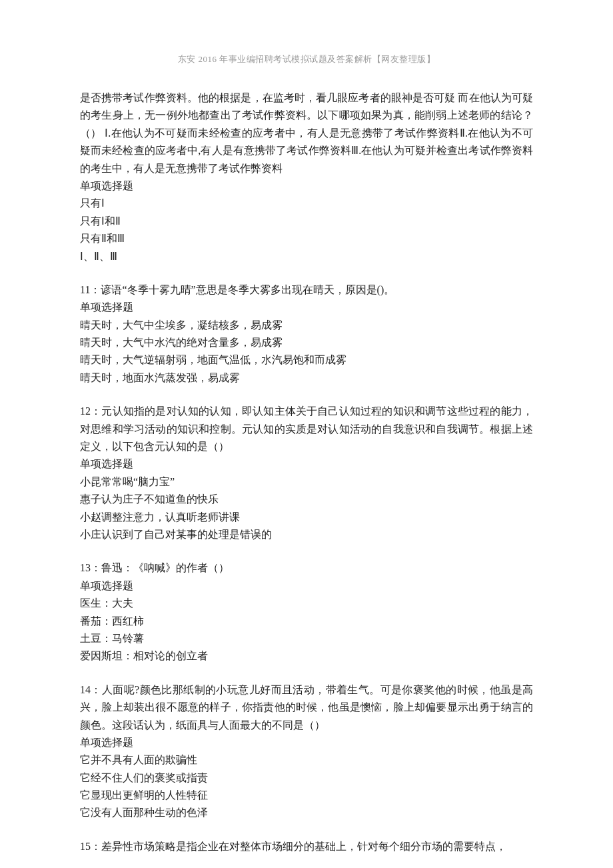 Image resolution: width=613 pixels, height=868 pixels. What do you see at coordinates (306, 473) in the screenshot?
I see `question-12: 12：元认知指的是对认知的认知，即认知主体关于自己认知过程的知识和调节这些过程的…` at bounding box center [306, 473].